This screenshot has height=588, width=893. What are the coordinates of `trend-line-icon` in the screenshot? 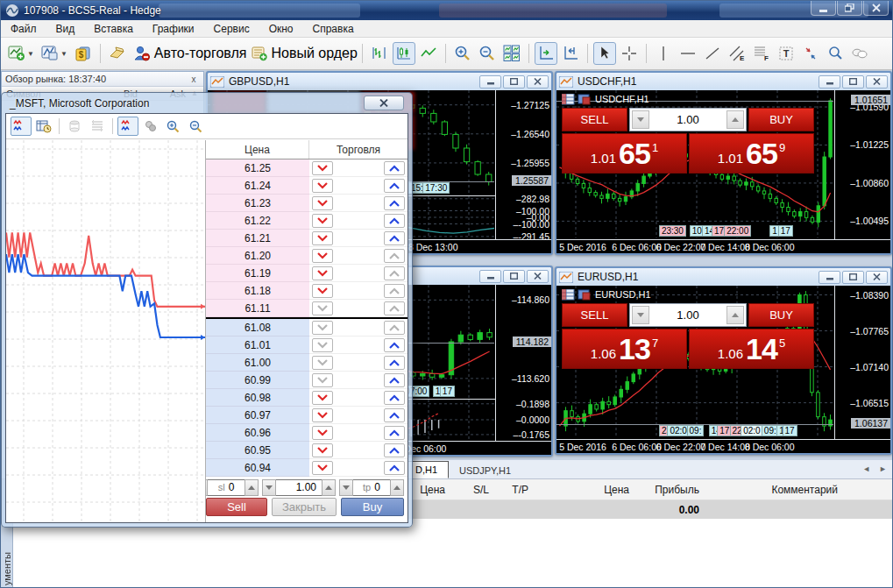 It's located at (712, 53).